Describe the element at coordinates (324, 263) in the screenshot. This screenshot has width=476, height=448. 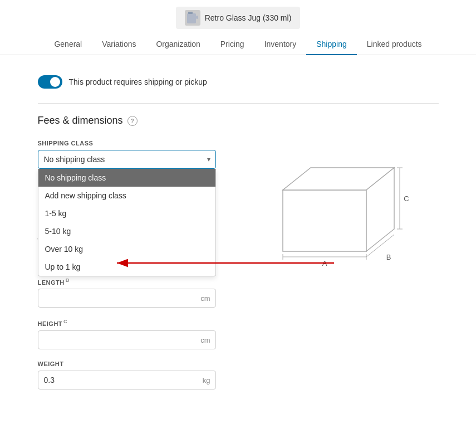
I see `svg-text: A` at that location.